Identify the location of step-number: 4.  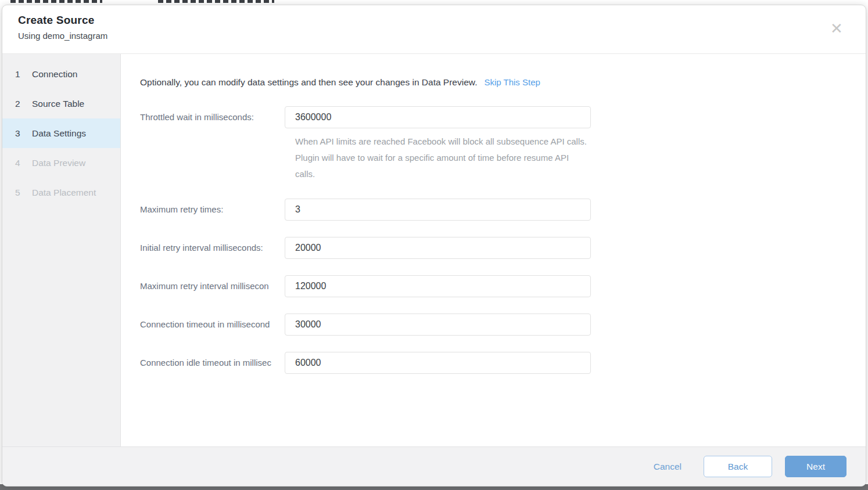
(21, 163).